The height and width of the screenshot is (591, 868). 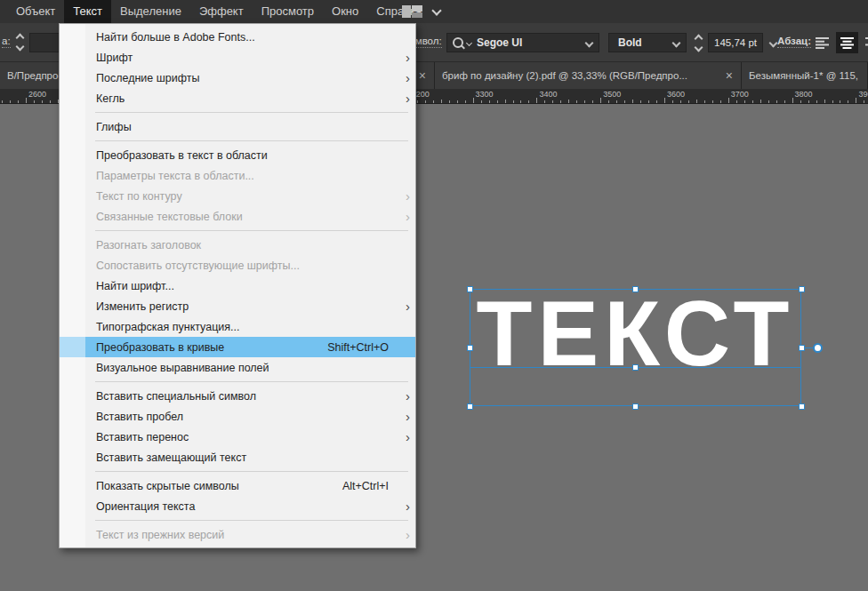 I want to click on menu-item-label: Вставить пробел, so click(x=247, y=417).